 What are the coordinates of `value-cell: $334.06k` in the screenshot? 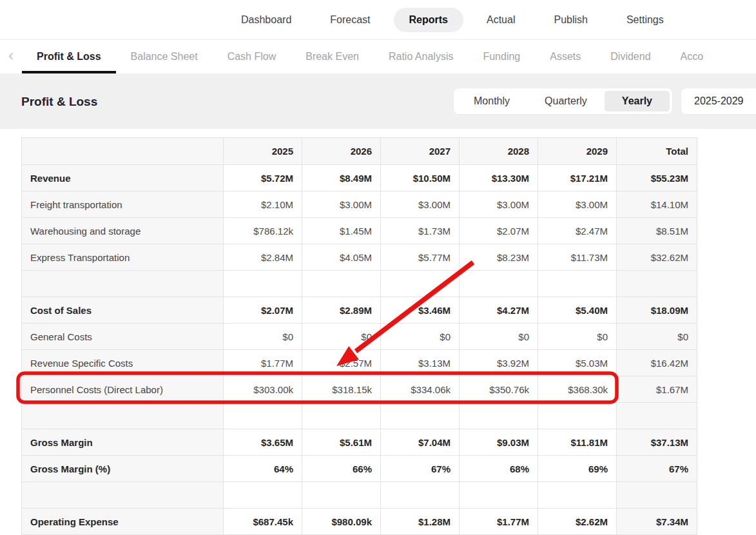 It's located at (420, 389).